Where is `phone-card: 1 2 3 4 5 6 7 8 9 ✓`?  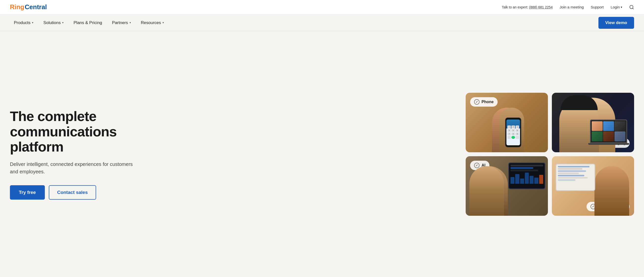 phone-card: 1 2 3 4 5 6 7 8 9 ✓ is located at coordinates (507, 123).